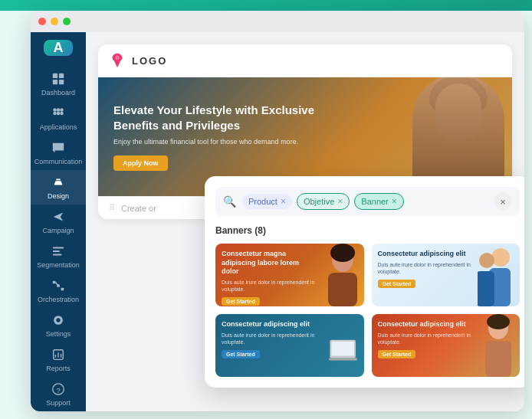 The width and height of the screenshot is (532, 419). I want to click on sidebar-item-orchestration: Orchestration, so click(58, 291).